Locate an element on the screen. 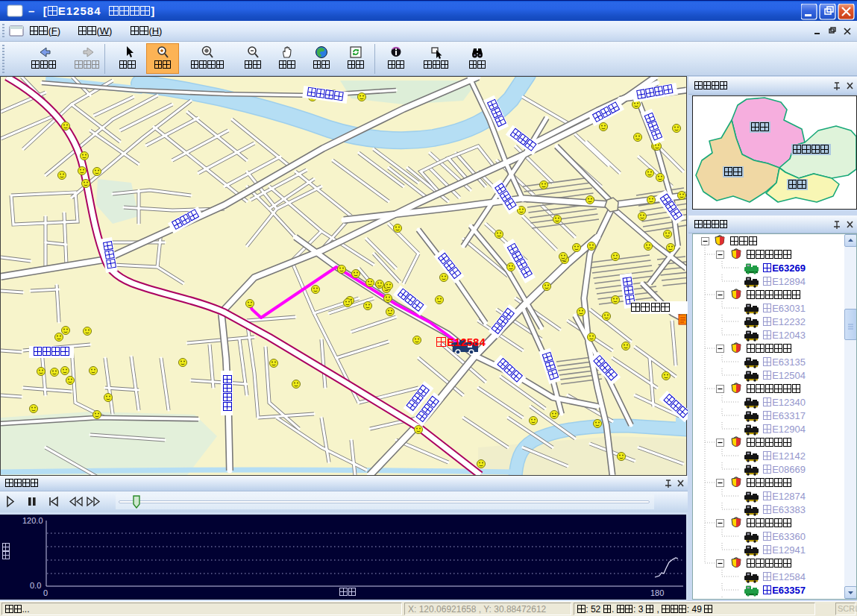 This screenshot has height=616, width=857. svg-text: 0.0 is located at coordinates (36, 585).